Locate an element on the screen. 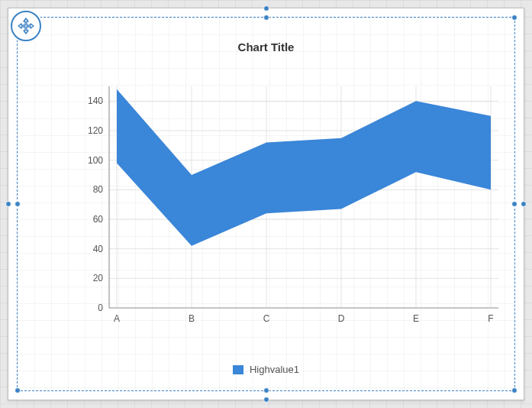 The width and height of the screenshot is (532, 408). inner-handle-w is located at coordinates (18, 204).